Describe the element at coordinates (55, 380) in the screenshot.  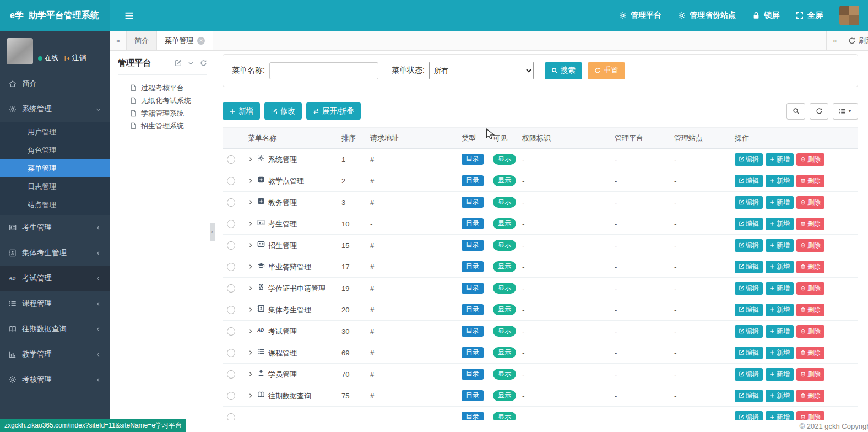
I see `sidebar-item-assessment: 考核管理` at that location.